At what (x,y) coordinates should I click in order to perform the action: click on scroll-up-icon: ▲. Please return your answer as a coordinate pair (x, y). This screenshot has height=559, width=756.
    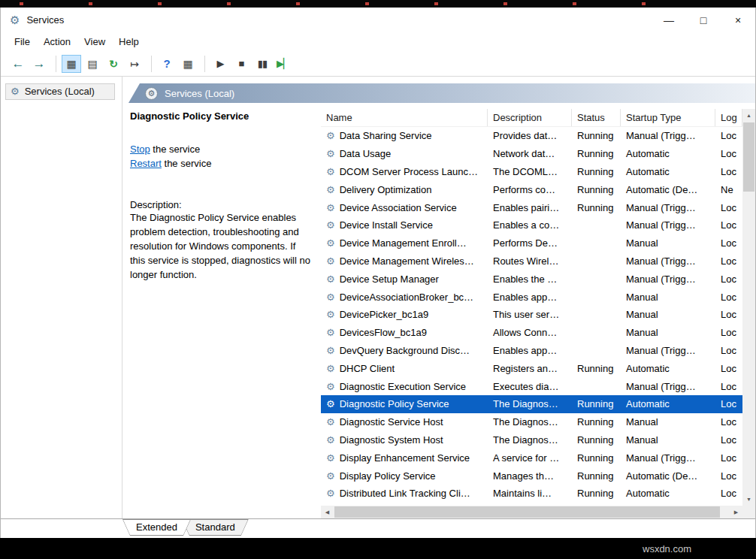
    Looking at the image, I should click on (748, 116).